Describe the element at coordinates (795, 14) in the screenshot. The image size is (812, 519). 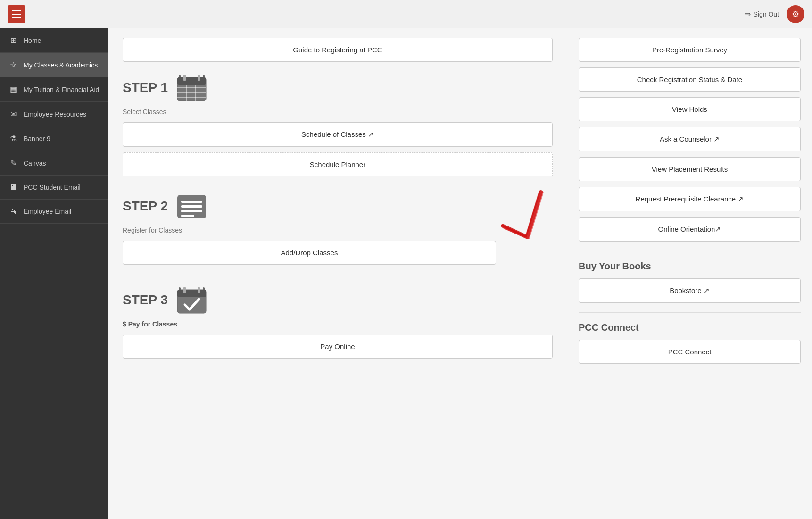
I see `gear-icon: ⚙` at that location.